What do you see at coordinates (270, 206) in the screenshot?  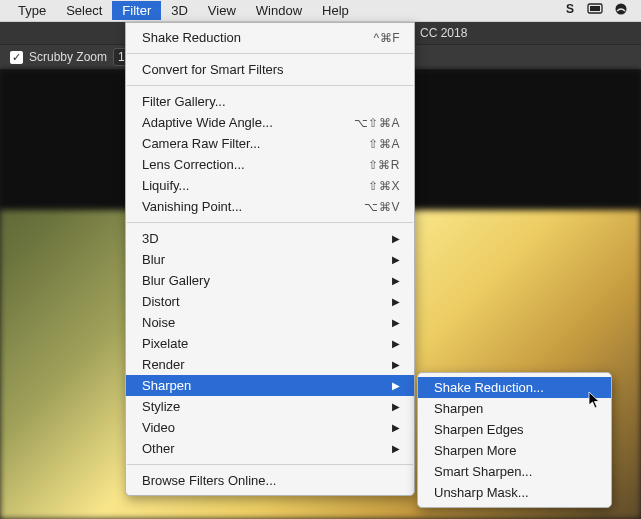 I see `menuitem-vanishing-point: Vanishing Point... ⌥⌘V` at bounding box center [270, 206].